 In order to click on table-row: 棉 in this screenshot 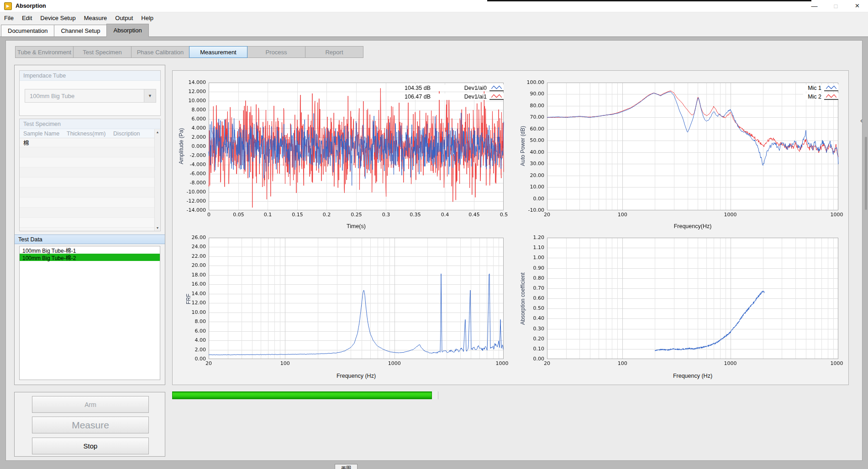, I will do `click(90, 143)`.